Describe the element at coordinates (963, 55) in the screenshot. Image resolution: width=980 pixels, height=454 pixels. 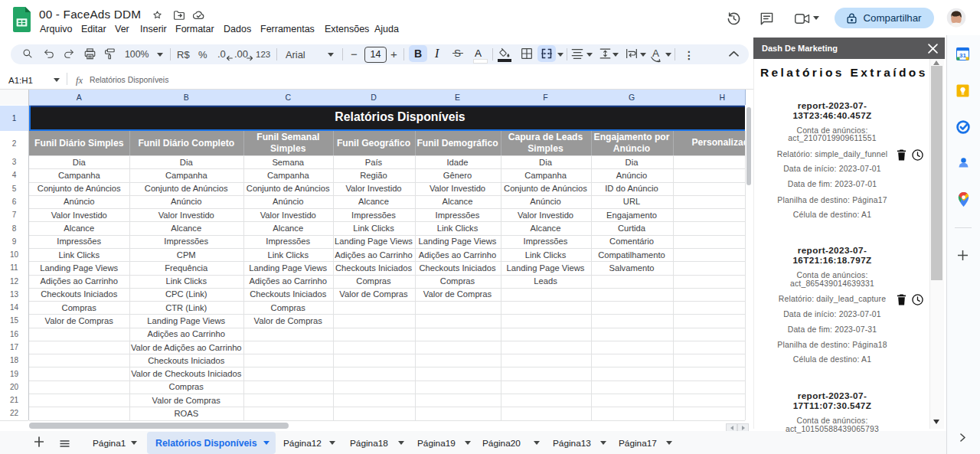
I see `svg-text: 31` at that location.